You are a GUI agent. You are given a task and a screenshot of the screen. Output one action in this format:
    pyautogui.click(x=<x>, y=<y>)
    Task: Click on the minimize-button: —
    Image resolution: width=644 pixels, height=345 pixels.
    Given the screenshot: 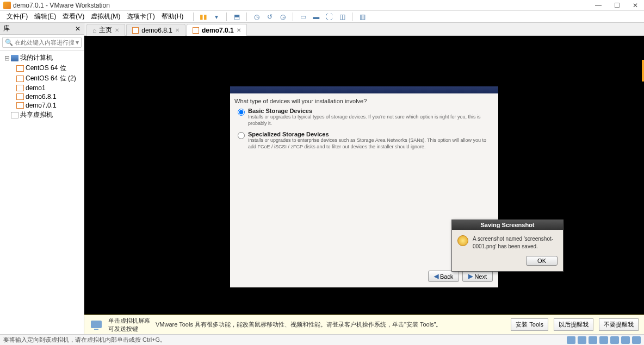 What is the action you would take?
    pyautogui.click(x=598, y=5)
    